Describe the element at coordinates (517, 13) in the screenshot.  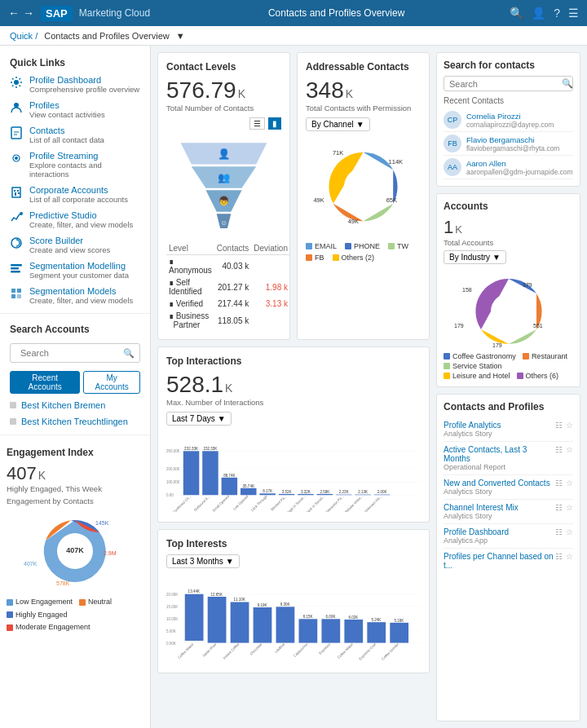
I see `search-icon: 🔍` at that location.